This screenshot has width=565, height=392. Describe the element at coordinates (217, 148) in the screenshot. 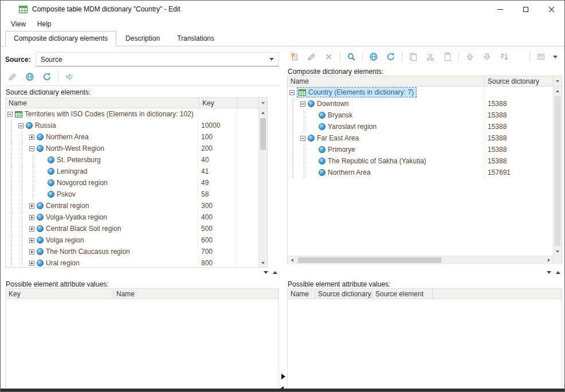

I see `tree-item-key: 200` at that location.